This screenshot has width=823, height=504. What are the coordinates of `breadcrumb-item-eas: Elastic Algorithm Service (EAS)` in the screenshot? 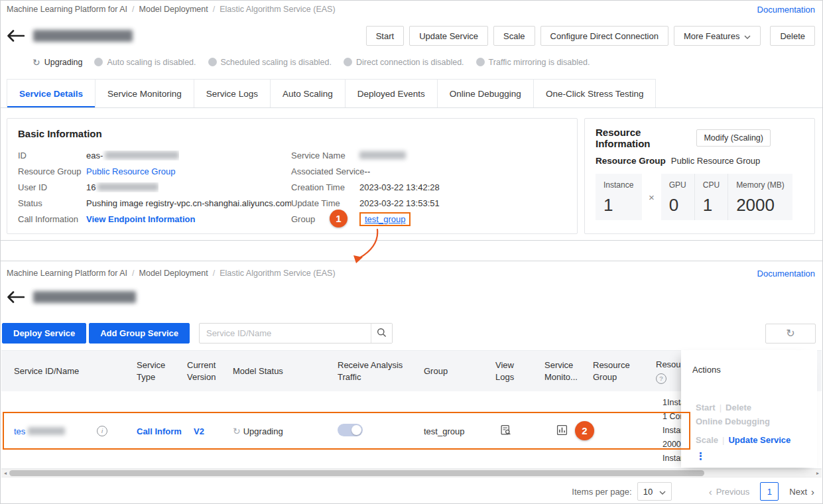 It's located at (277, 273).